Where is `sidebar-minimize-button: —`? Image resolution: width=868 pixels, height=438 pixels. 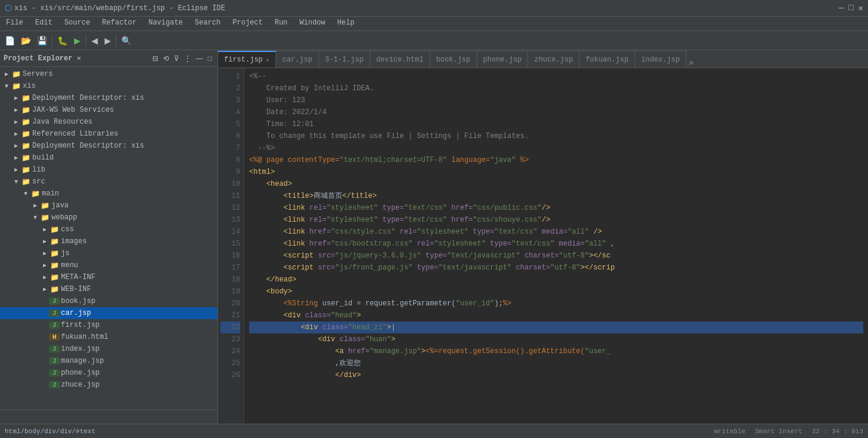 sidebar-minimize-button: — is located at coordinates (200, 59).